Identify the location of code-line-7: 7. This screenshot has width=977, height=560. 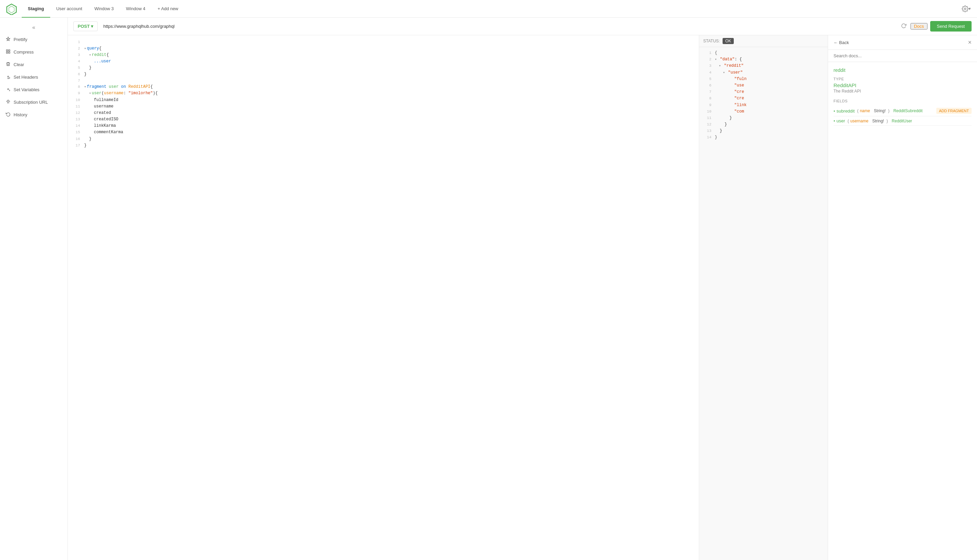
(383, 81).